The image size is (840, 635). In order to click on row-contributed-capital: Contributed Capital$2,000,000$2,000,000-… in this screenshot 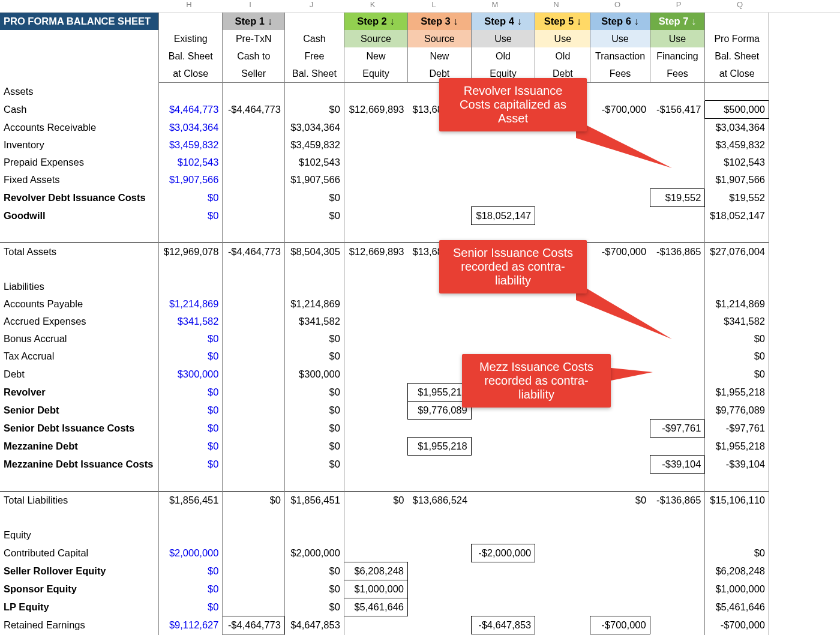, I will do `click(385, 553)`.